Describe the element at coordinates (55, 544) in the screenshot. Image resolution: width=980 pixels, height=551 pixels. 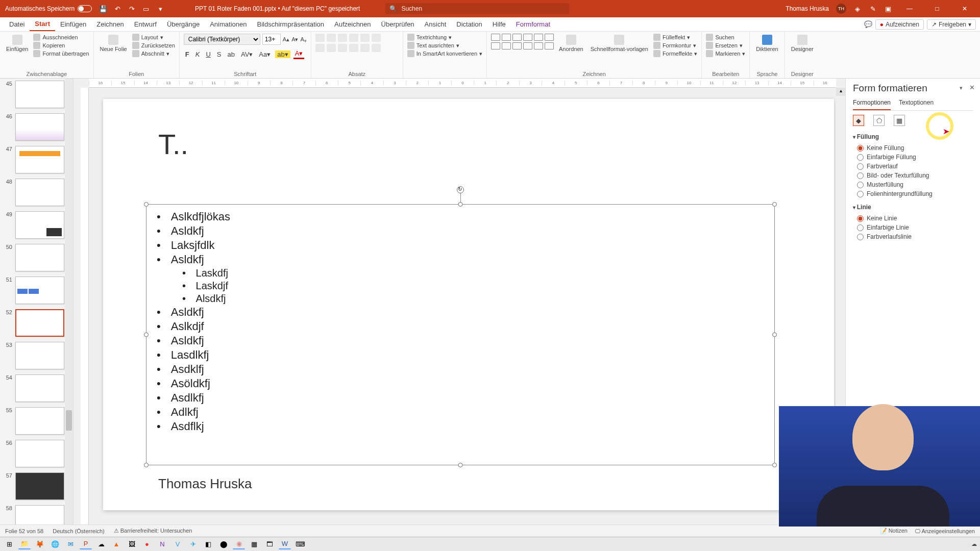
I see `chrome-icon: 🌐` at that location.